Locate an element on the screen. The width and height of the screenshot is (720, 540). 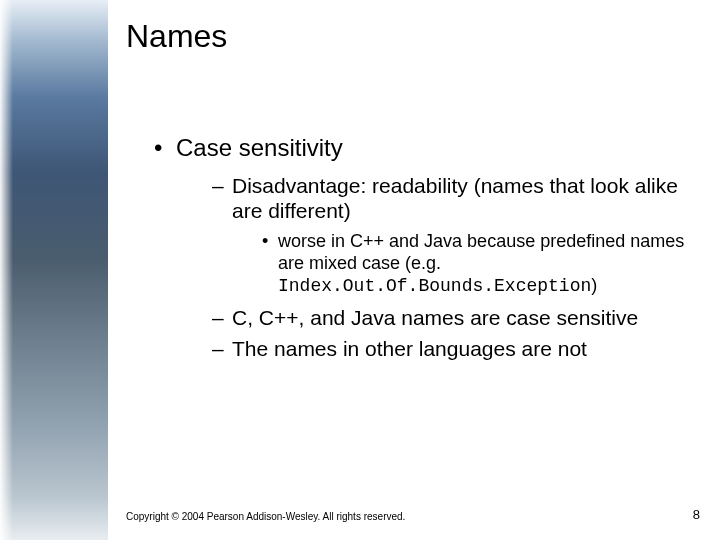
list-item: The names in other languages are not is located at coordinates (452, 348).